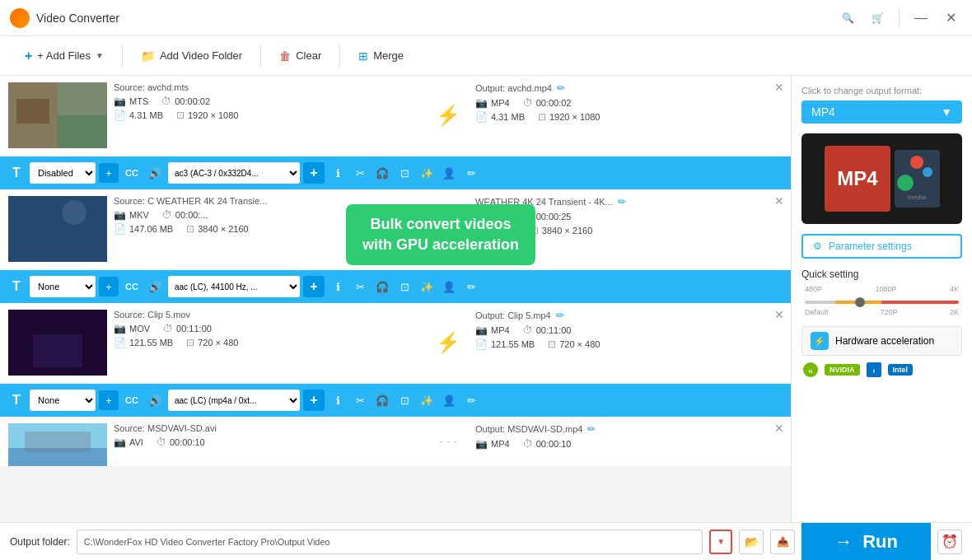 The width and height of the screenshot is (972, 560). I want to click on audio-icon-1: 🔊, so click(155, 173).